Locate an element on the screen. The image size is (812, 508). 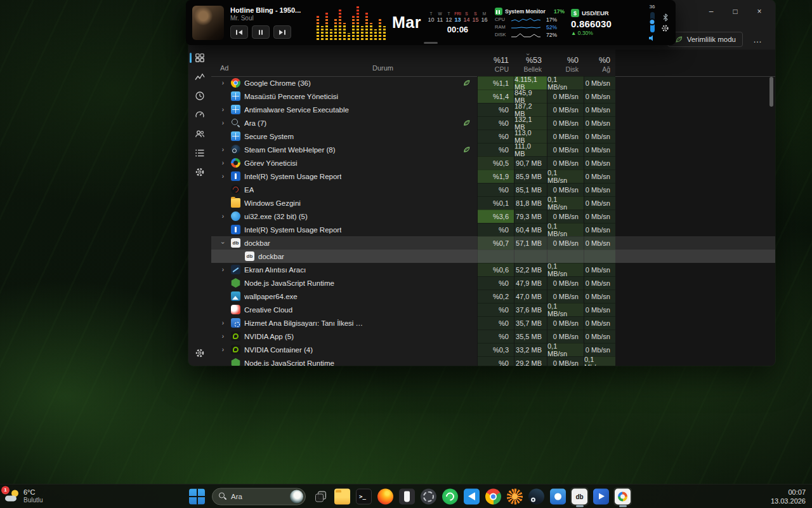
table-row: Masaüstü Pencere Yöneticisi %1,4 845,9 M… is located at coordinates (494, 97).